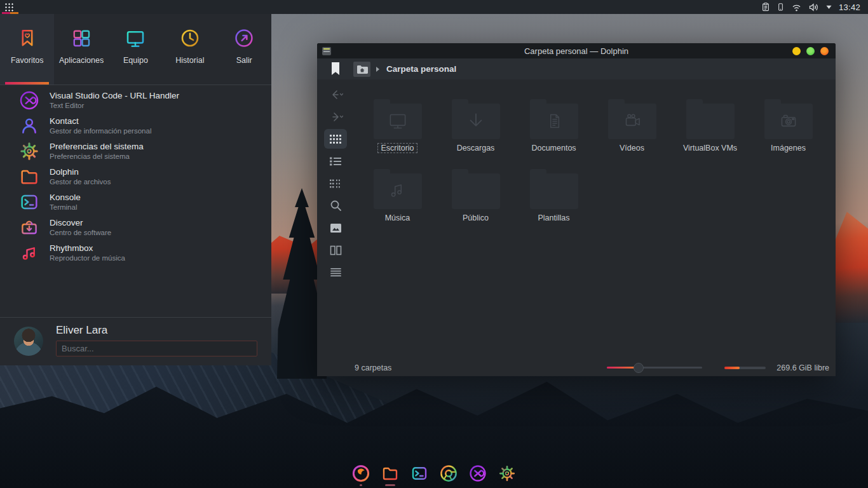 The image size is (868, 488). I want to click on dock, so click(434, 476).